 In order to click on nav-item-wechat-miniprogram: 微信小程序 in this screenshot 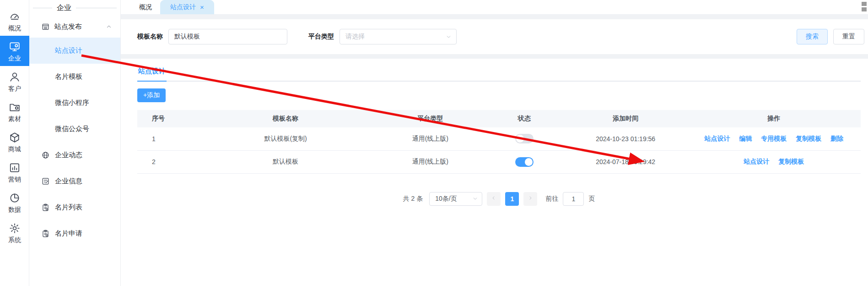, I will do `click(75, 103)`.